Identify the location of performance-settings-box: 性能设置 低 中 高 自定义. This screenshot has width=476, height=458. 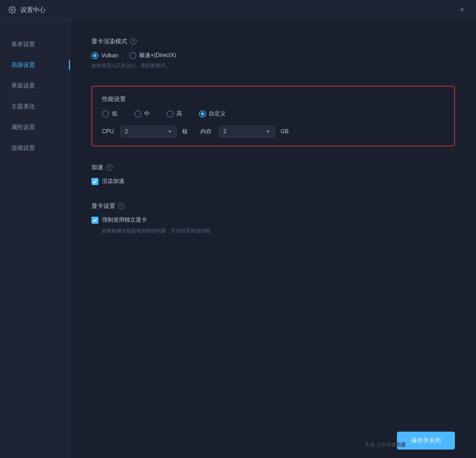
(273, 116).